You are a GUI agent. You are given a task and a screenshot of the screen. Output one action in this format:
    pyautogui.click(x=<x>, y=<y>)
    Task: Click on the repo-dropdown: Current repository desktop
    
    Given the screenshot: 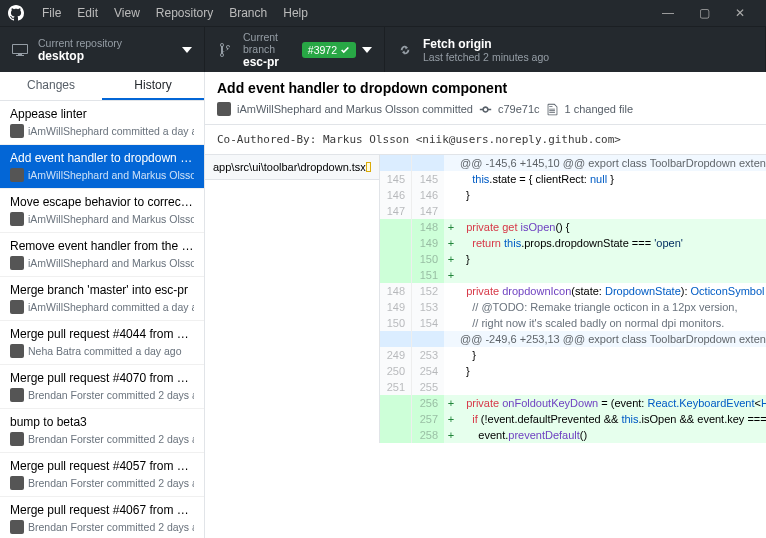 What is the action you would take?
    pyautogui.click(x=102, y=50)
    